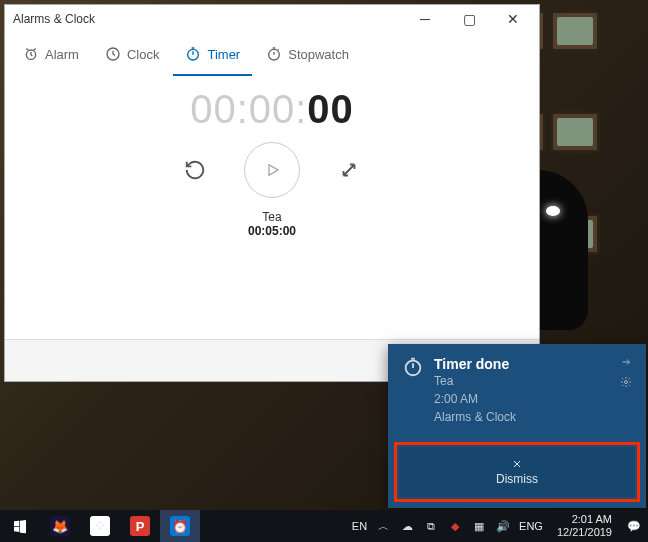 The image size is (648, 542). What do you see at coordinates (469, 19) in the screenshot?
I see `maximize-button: ▢` at bounding box center [469, 19].